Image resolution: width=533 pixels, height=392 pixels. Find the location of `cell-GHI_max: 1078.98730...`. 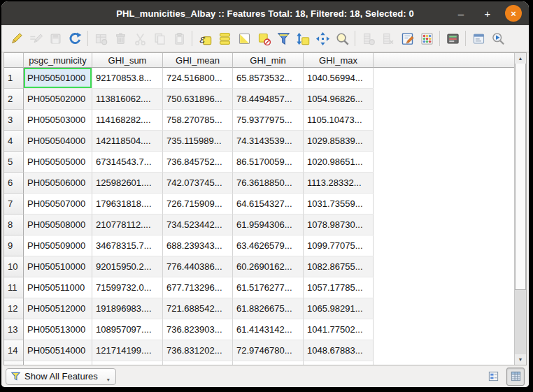

cell-GHI_max: 1078.98730... is located at coordinates (339, 225).